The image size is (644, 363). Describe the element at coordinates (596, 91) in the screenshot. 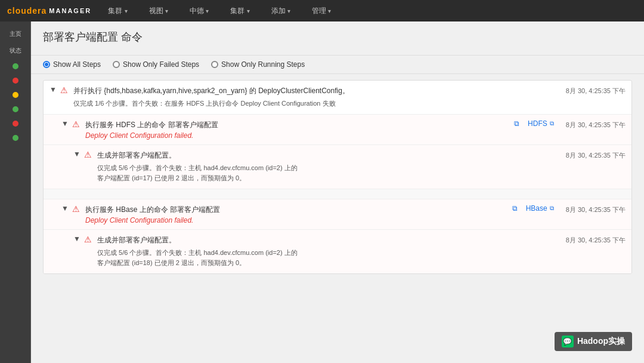

I see `cmd-timestamp-0: 8月 30, 4:25:35 下午` at that location.